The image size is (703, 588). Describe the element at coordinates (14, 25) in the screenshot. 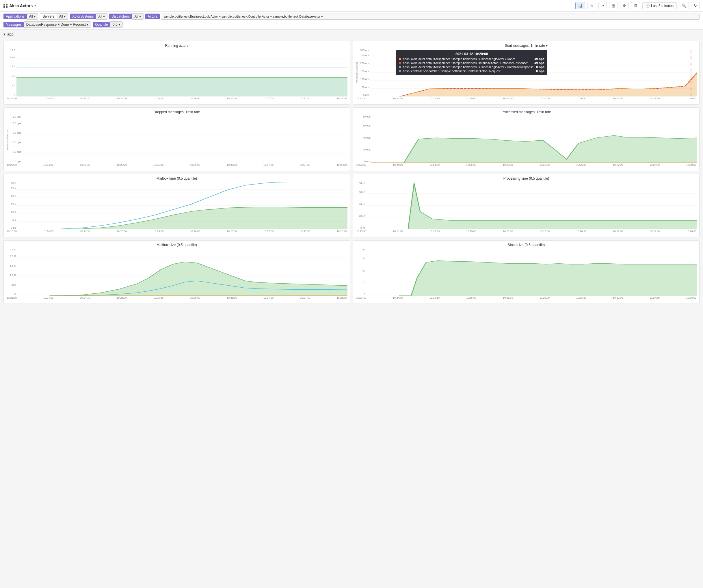

I see `filter-messages-label: Messages` at that location.